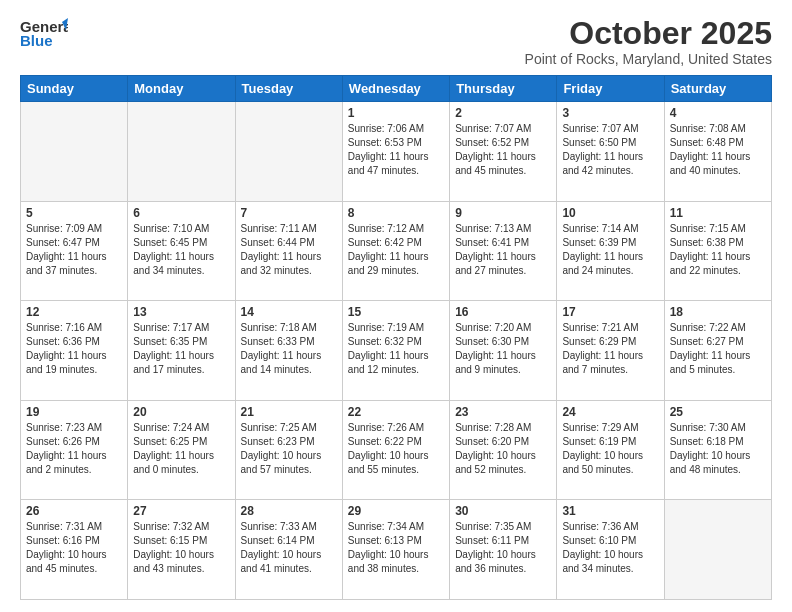  I want to click on calendar-cell: 14Sunrise: 7:18 AM Sunset: 6:33 PM Dayli…, so click(288, 351).